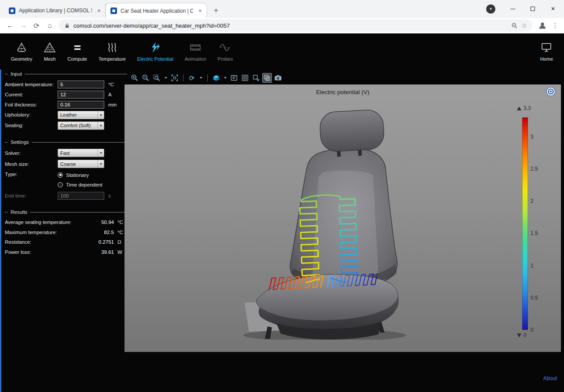 Image resolution: width=564 pixels, height=392 pixels. I want to click on url-text: comsol.com/server-demo/app/car_seat_heat…, so click(290, 26).